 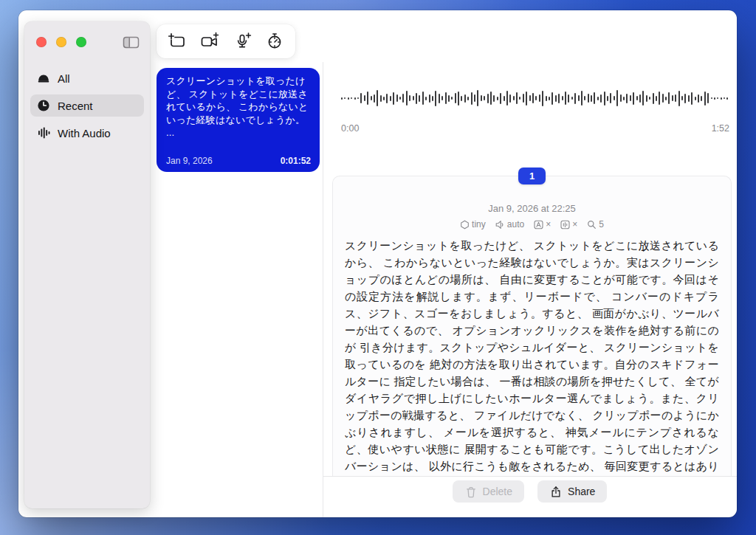 I want to click on waveform-icon, so click(x=44, y=133).